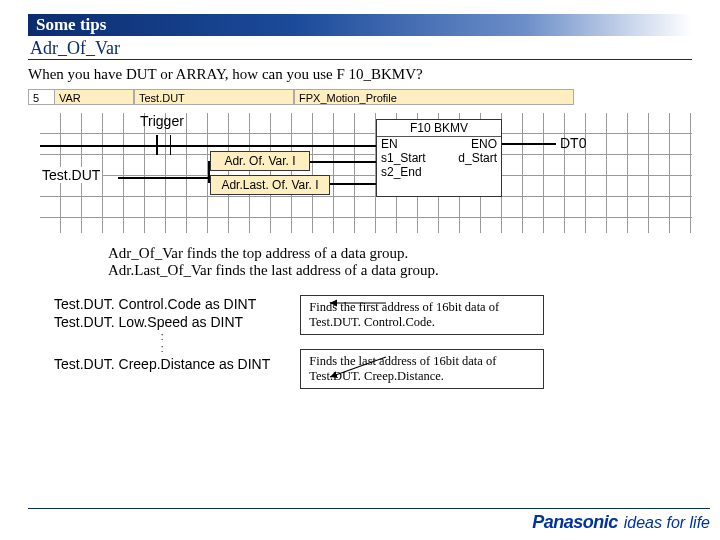  I want to click on variable-table-row: 5 VAR Test.DUT FPX_Motion_Profile, so click(360, 97).